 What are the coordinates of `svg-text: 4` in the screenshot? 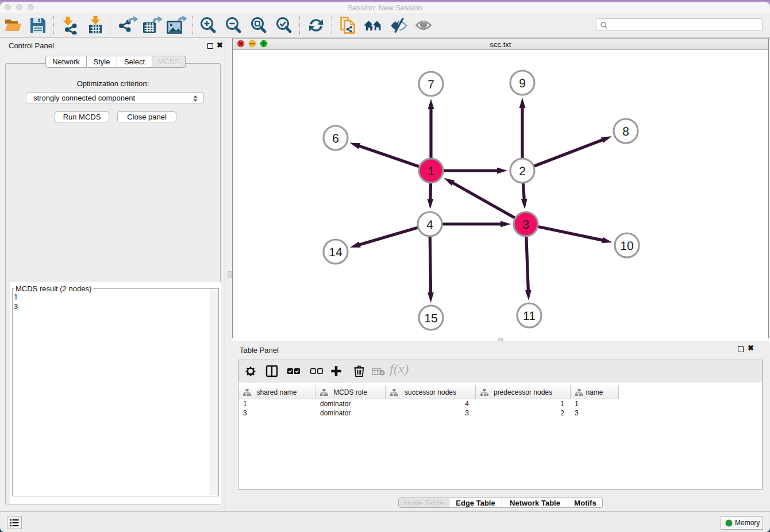 It's located at (430, 225).